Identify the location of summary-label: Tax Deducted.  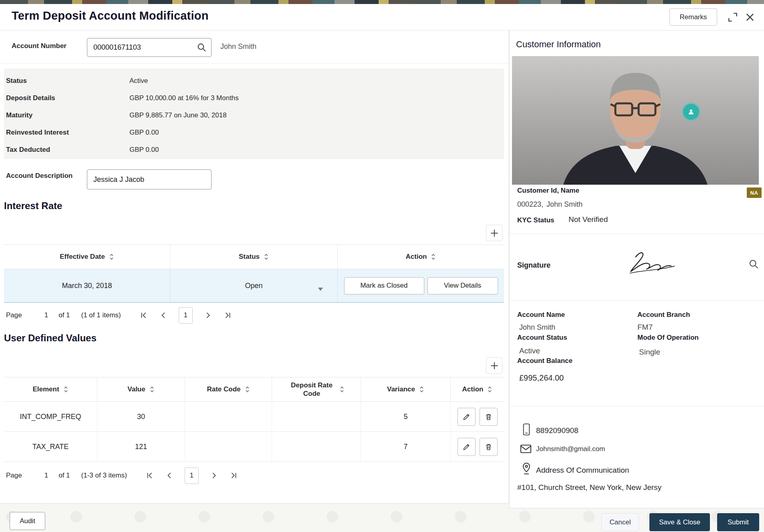
(68, 150).